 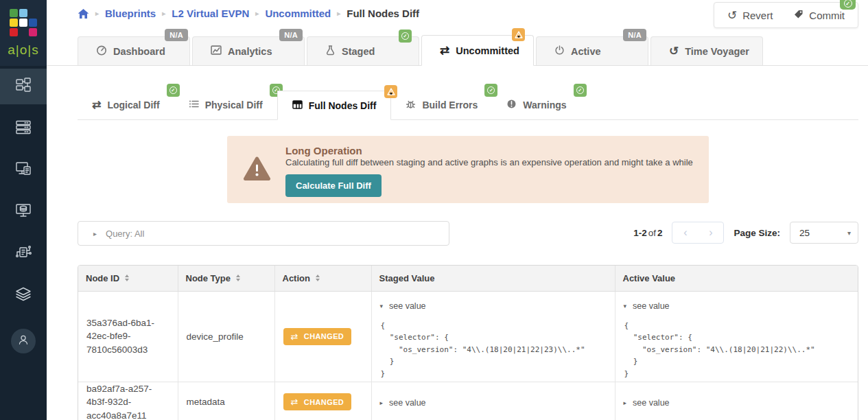 I want to click on analytics-icon, so click(x=216, y=51).